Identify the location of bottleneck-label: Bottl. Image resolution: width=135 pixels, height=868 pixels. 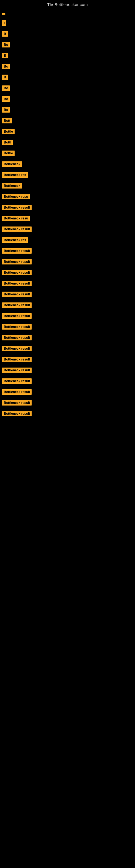
(7, 143).